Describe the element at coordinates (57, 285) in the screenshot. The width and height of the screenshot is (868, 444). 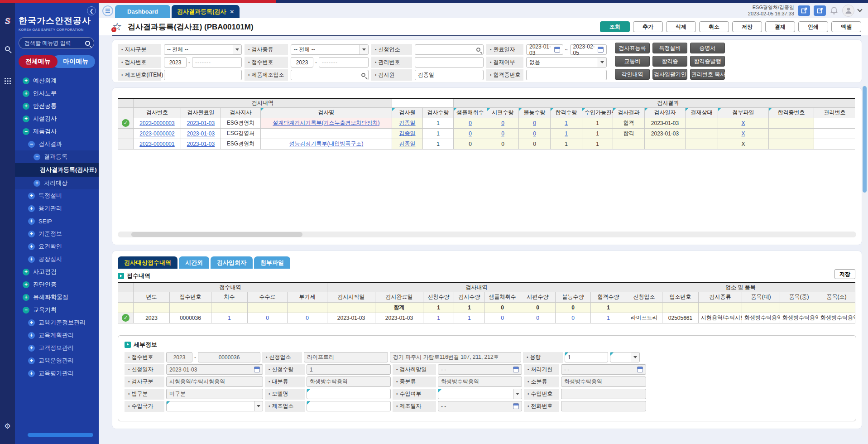
I see `sidebar-item: +진단인증` at that location.